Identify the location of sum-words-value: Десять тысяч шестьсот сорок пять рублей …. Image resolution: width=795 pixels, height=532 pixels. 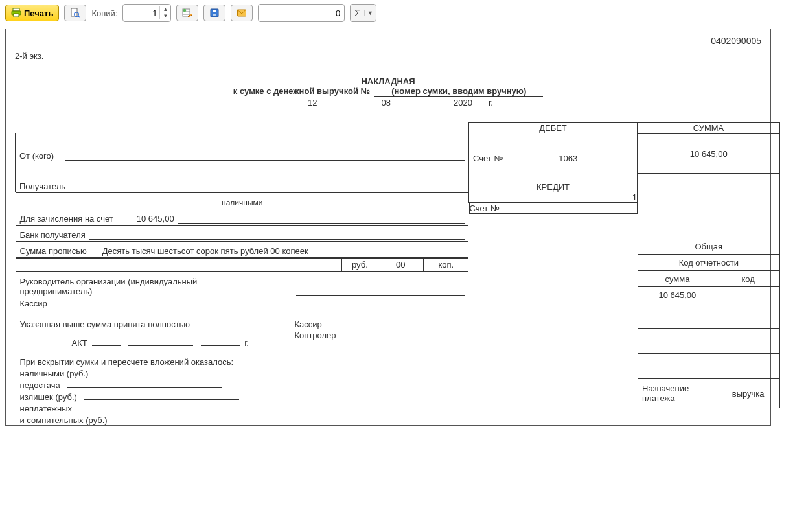
(284, 251).